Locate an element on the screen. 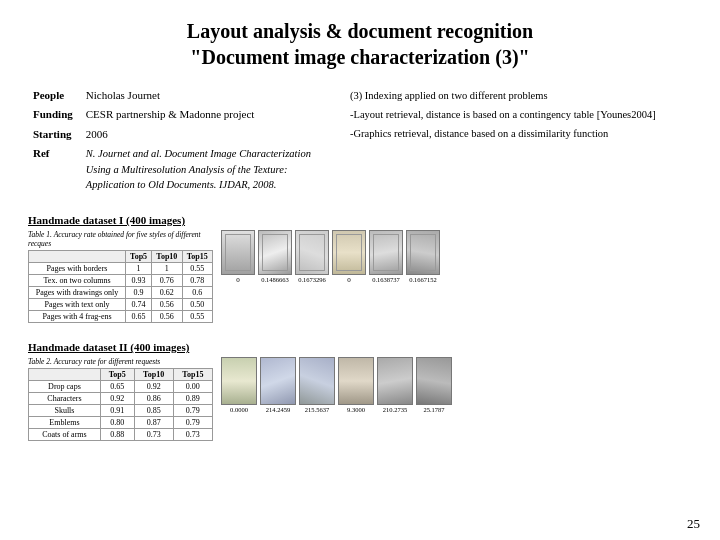 The height and width of the screenshot is (540, 720). starting-value: 2006 is located at coordinates (210, 134).